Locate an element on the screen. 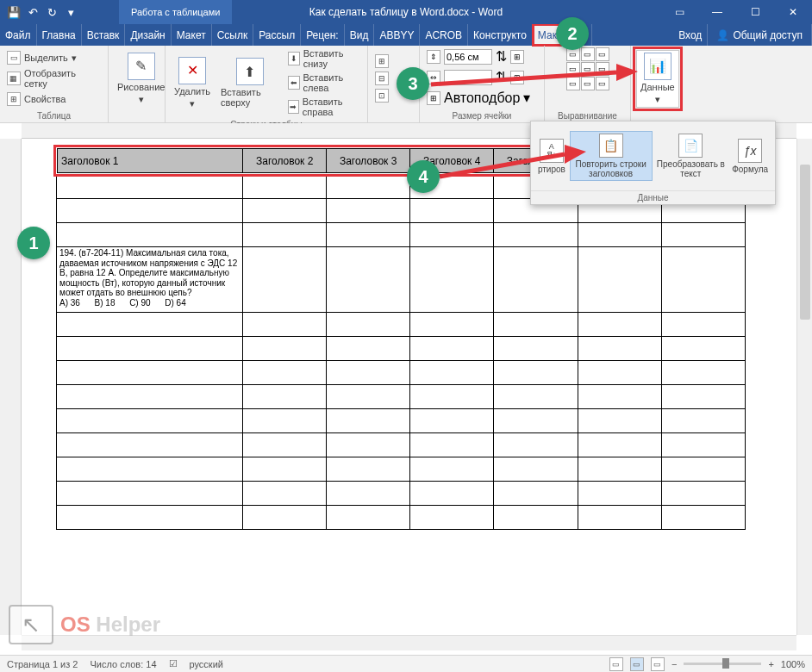 The width and height of the screenshot is (812, 672). gridlines-button: ▦Отобразить сетку is located at coordinates (53, 78).